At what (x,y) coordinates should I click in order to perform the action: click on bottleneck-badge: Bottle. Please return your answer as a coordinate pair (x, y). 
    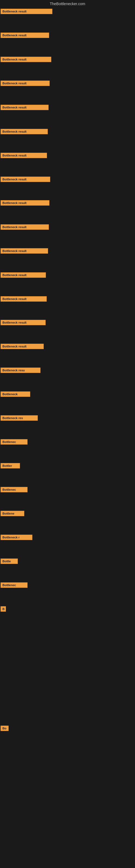
    Looking at the image, I should click on (9, 561).